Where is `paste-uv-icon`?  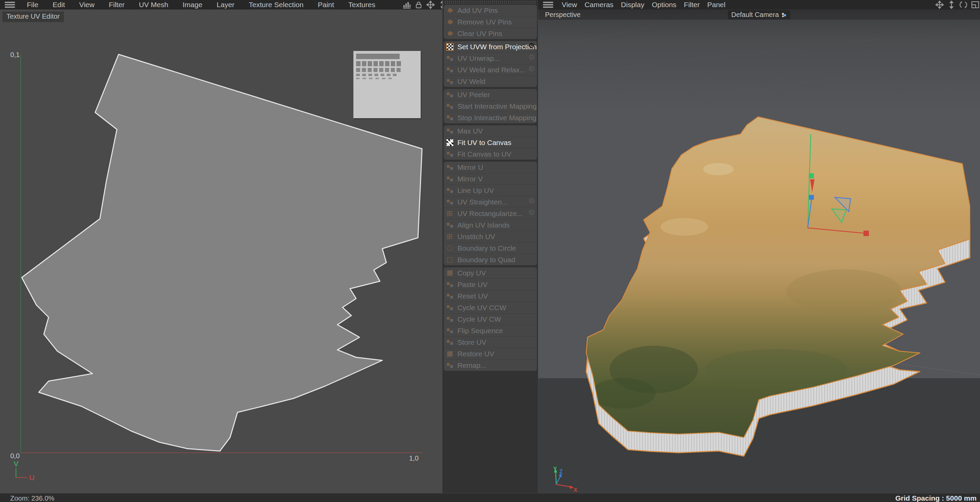 paste-uv-icon is located at coordinates (450, 284).